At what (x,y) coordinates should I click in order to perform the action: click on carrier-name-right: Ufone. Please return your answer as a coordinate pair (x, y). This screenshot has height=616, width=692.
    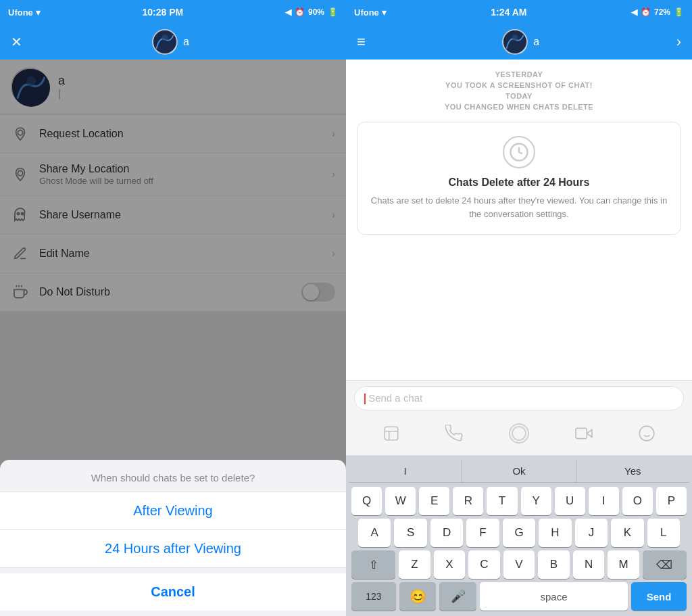
    Looking at the image, I should click on (366, 12).